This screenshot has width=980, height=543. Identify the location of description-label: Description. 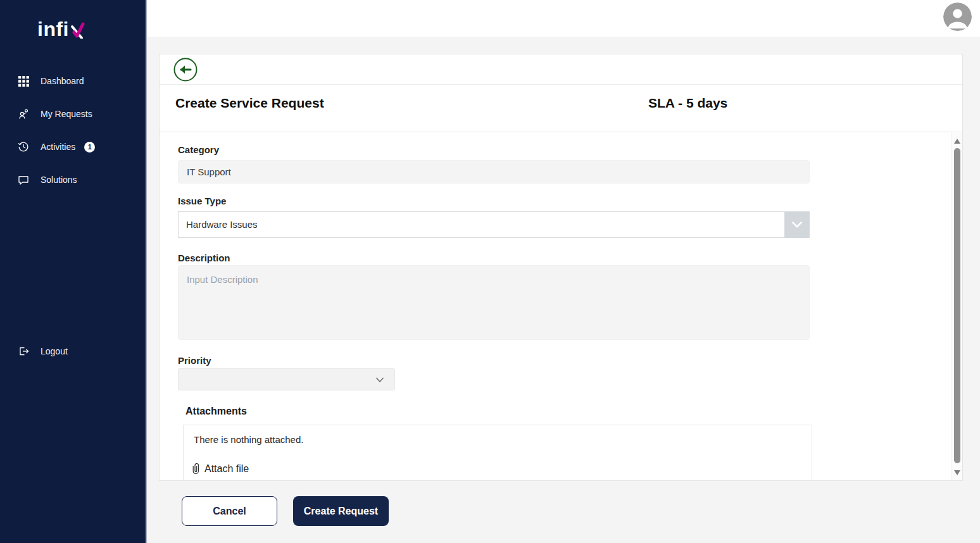
(204, 258).